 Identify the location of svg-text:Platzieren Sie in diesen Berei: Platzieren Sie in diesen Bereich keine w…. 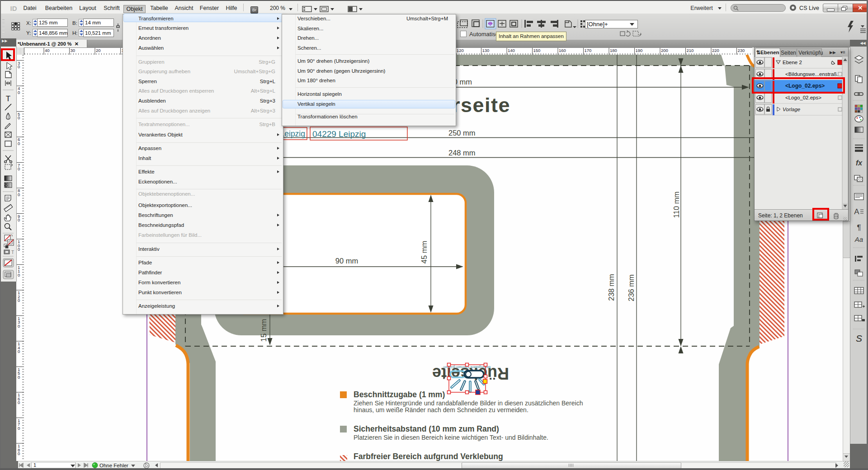
(451, 437).